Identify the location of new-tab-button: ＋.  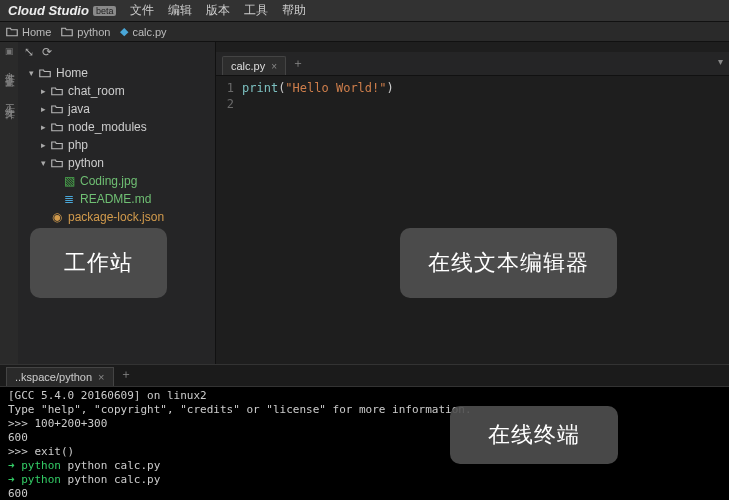
(298, 64).